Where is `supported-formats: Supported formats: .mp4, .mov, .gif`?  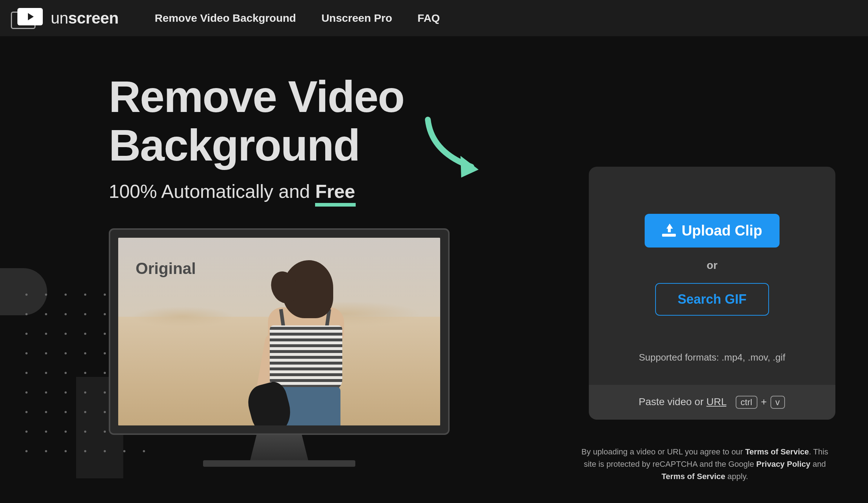 supported-formats: Supported formats: .mp4, .mov, .gif is located at coordinates (712, 357).